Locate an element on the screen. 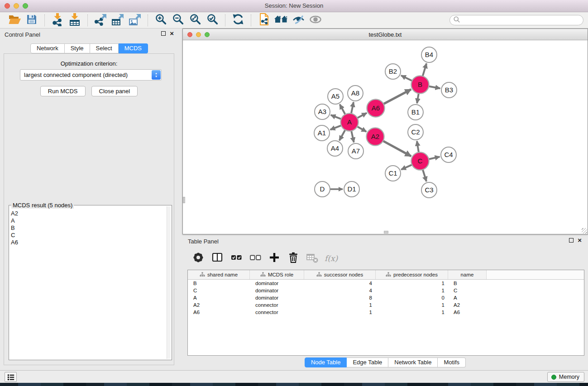 This screenshot has height=386, width=588. memory-button: Memory is located at coordinates (566, 377).